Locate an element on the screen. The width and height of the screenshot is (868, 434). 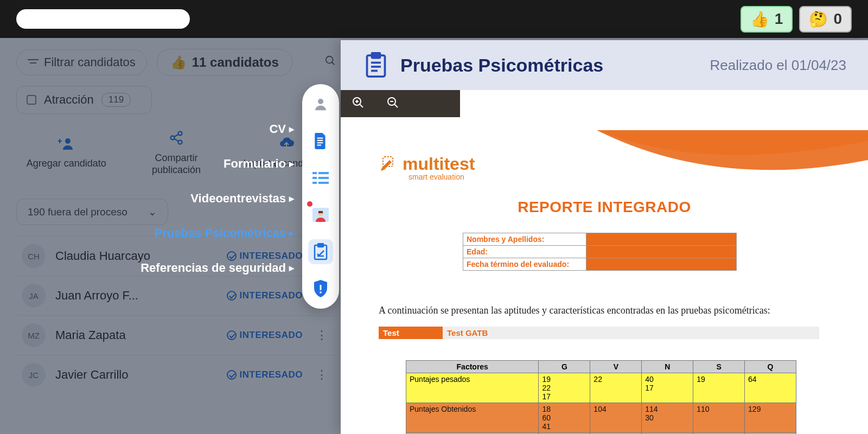
info-table: Nombres y Apellidos: Edad: Fecha término… is located at coordinates (600, 252).